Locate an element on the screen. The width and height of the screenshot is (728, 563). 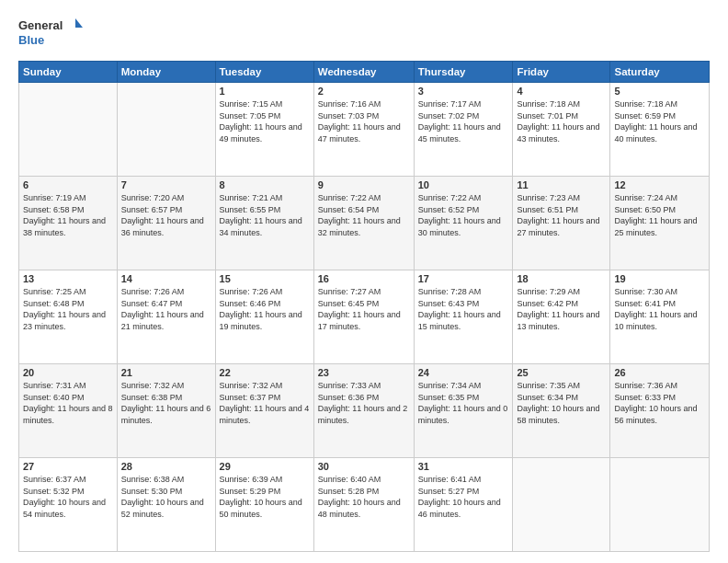
day-info: Sunrise: 7:31 AM Sunset: 6:40 PM Dayligh… is located at coordinates (68, 403).